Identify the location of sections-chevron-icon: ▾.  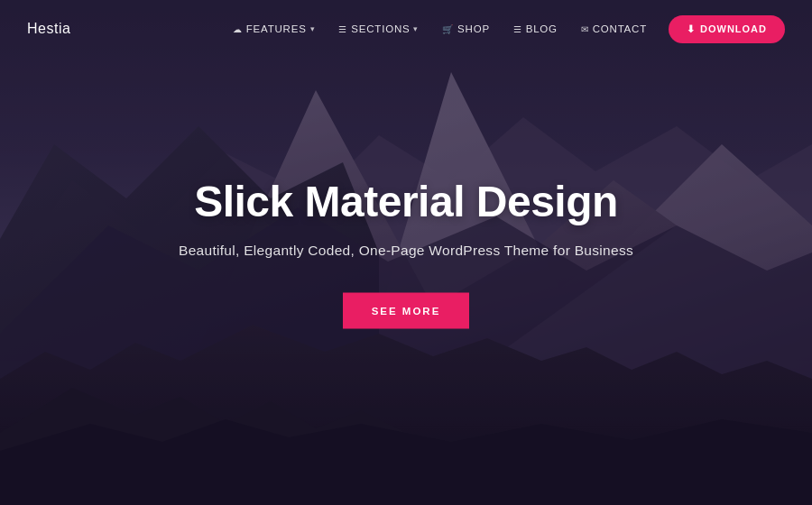
(416, 29).